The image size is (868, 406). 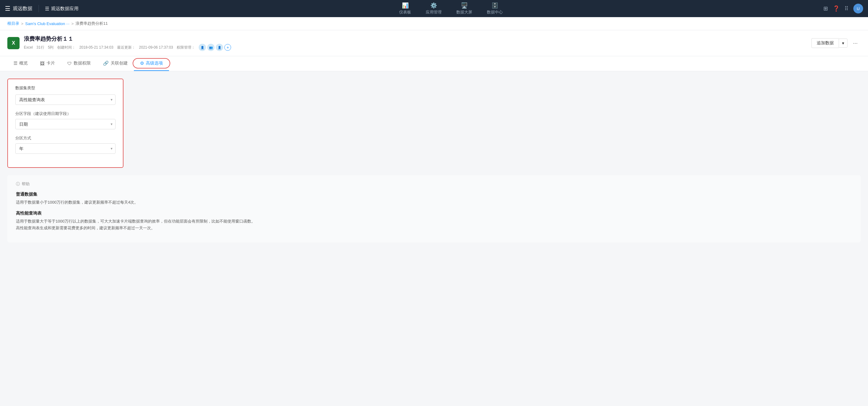 What do you see at coordinates (65, 100) in the screenshot?
I see `dataset-type-wrapper: 高性能查询表 普通数据集 ▾` at bounding box center [65, 100].